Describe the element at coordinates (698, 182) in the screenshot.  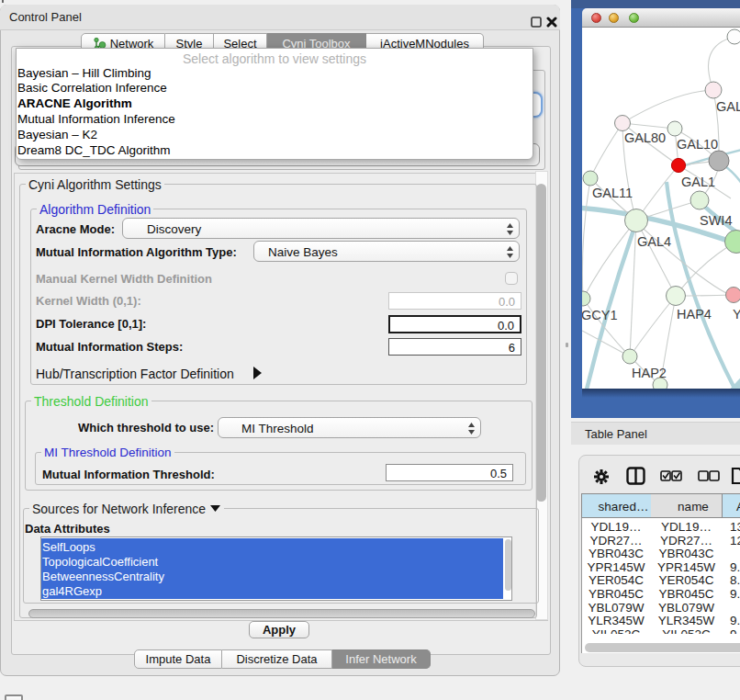
I see `svg-text: GAL1` at that location.